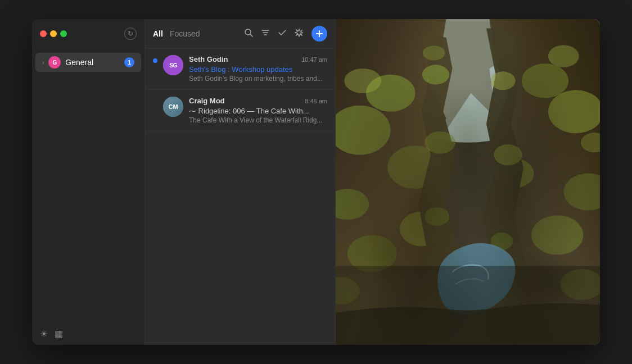 The image size is (632, 364). Describe the element at coordinates (173, 65) in the screenshot. I see `seth-avatar-image: SG` at that location.